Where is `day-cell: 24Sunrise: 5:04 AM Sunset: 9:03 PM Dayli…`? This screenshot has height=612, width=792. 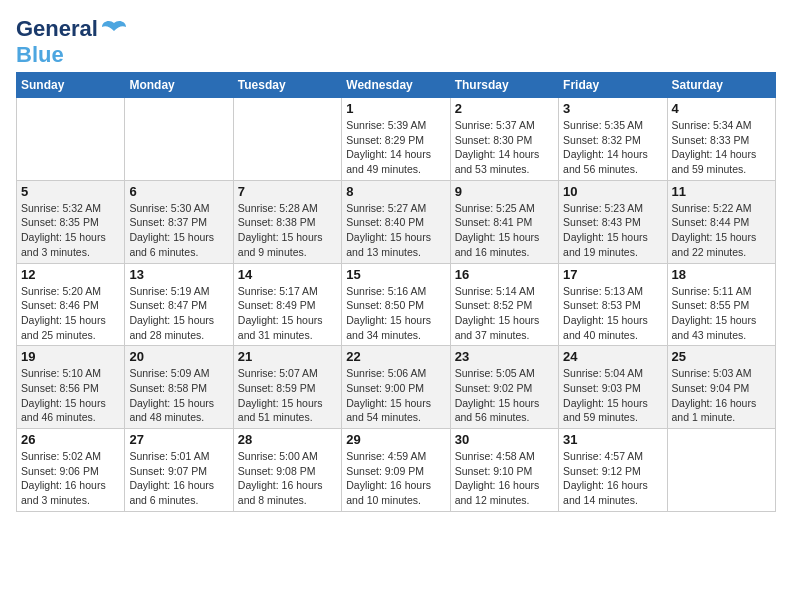
day-cell: 24Sunrise: 5:04 AM Sunset: 9:03 PM Dayli… is located at coordinates (613, 388).